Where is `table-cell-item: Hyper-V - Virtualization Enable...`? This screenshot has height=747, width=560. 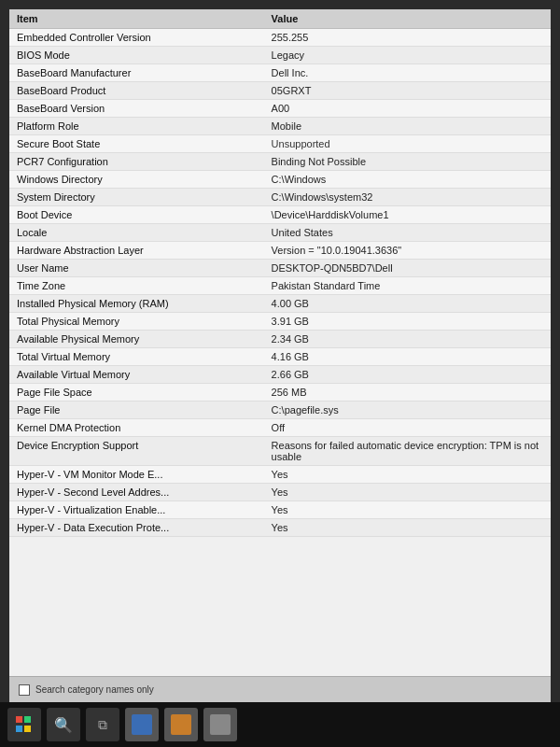
table-cell-item: Hyper-V - Virtualization Enable... is located at coordinates (136, 510).